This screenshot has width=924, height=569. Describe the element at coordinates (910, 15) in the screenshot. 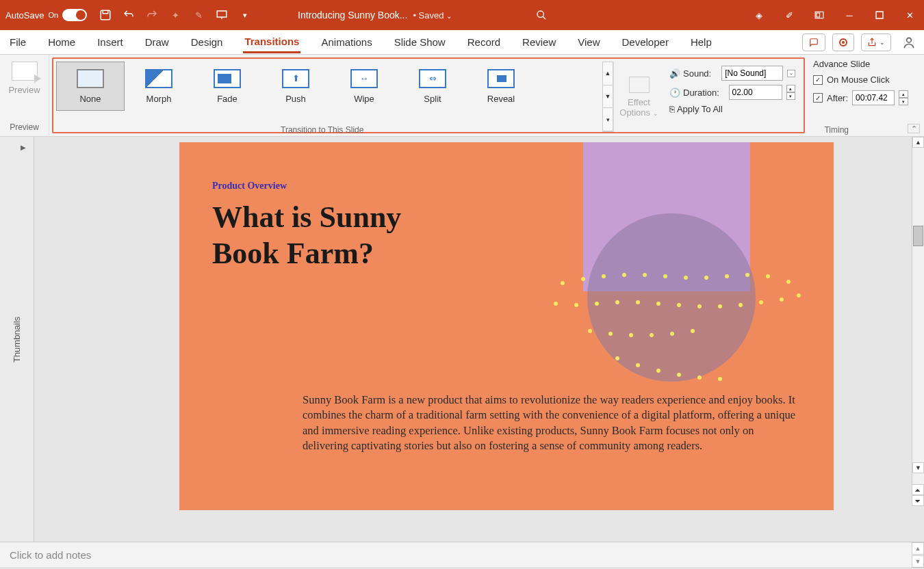

I see `close-button: ✕` at that location.